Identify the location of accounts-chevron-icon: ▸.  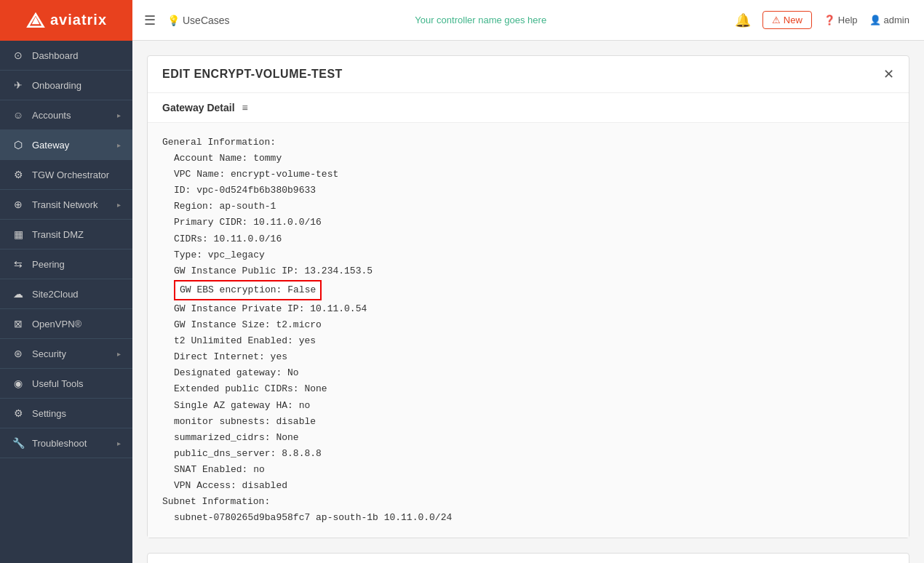
(119, 115).